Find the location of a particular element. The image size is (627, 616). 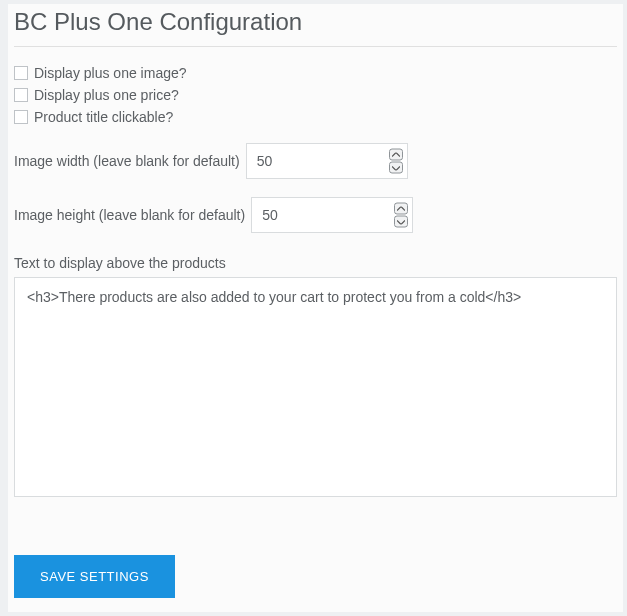

checkbox-title-clickable is located at coordinates (21, 117).